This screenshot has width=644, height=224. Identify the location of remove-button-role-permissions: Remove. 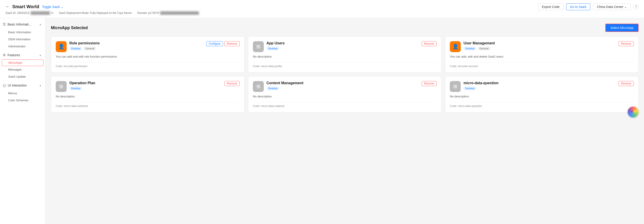
(232, 44).